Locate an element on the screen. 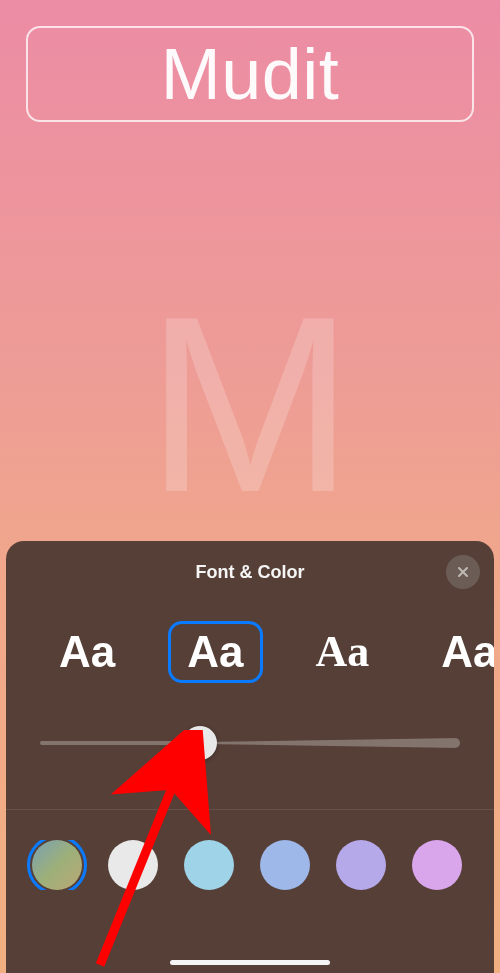 The width and height of the screenshot is (500, 973). font-option-3: Aa is located at coordinates (458, 652).